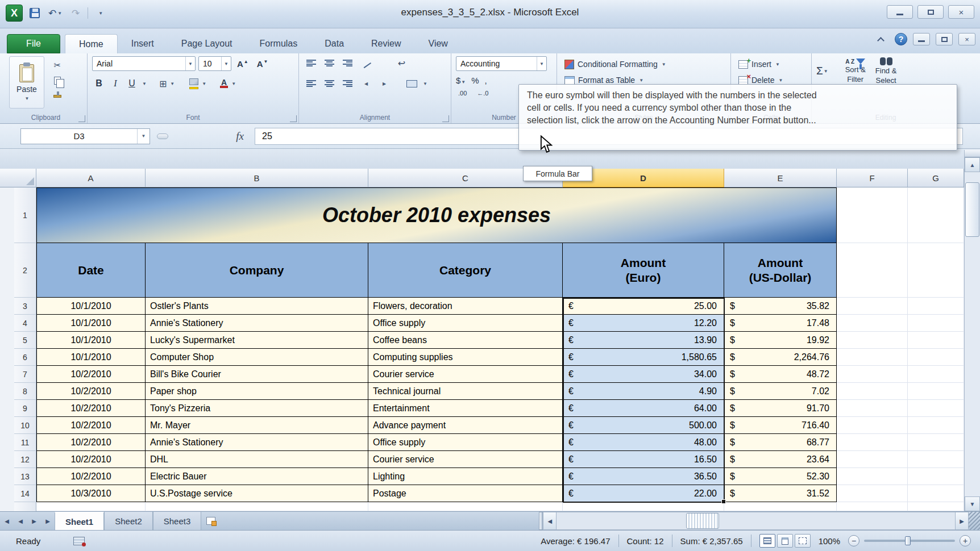 The width and height of the screenshot is (980, 551). Describe the element at coordinates (974, 521) in the screenshot. I see `resize-grip` at that location.